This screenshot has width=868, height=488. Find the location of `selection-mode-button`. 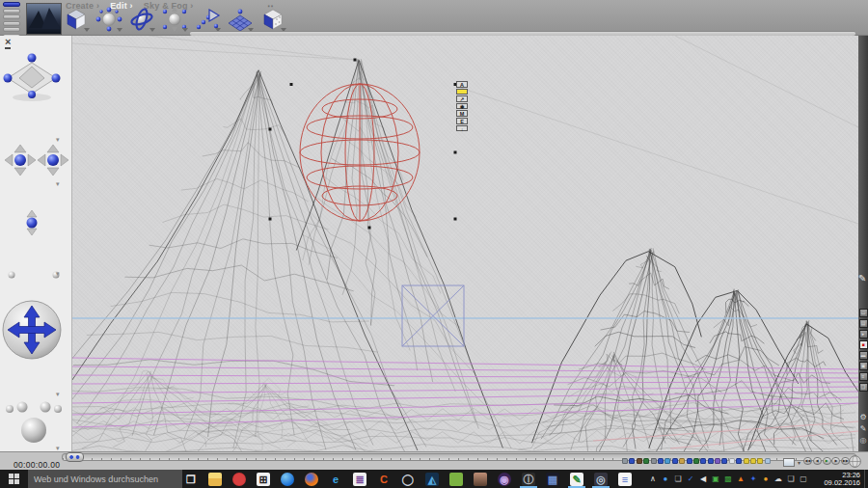

selection-mode-button is located at coordinates (789, 463).